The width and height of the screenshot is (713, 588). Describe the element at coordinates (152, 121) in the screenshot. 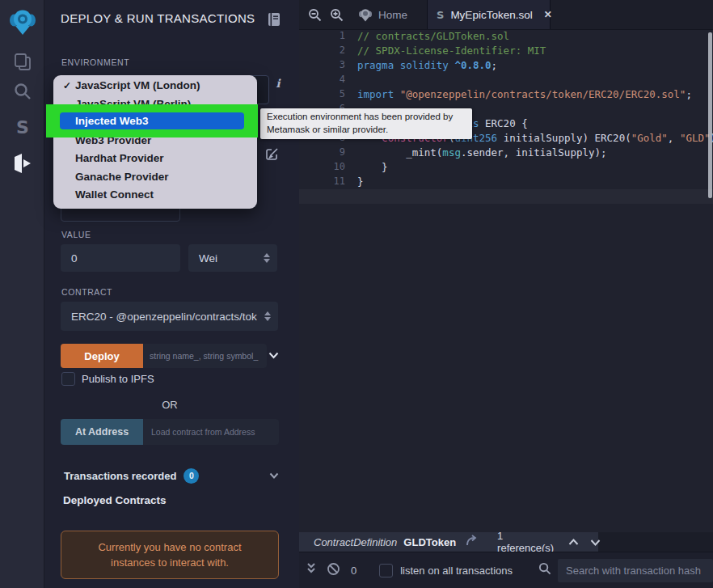

I see `annotation-highlight-box: Injected Web3` at that location.